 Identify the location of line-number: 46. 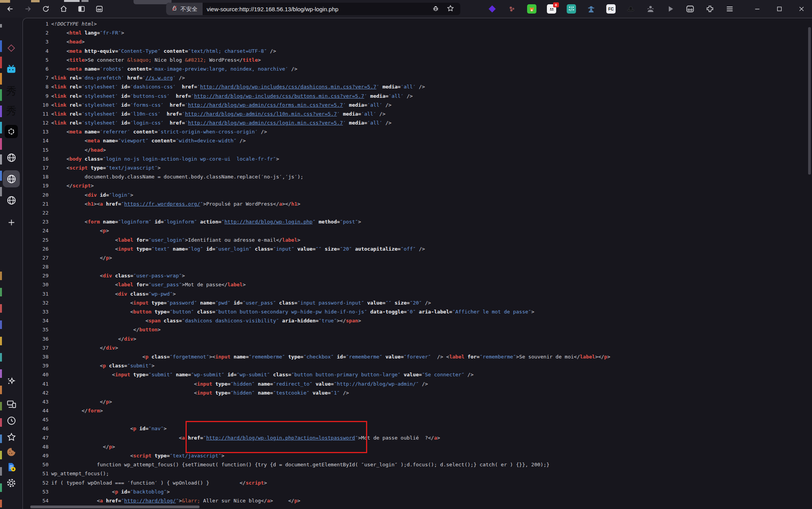
(37, 428).